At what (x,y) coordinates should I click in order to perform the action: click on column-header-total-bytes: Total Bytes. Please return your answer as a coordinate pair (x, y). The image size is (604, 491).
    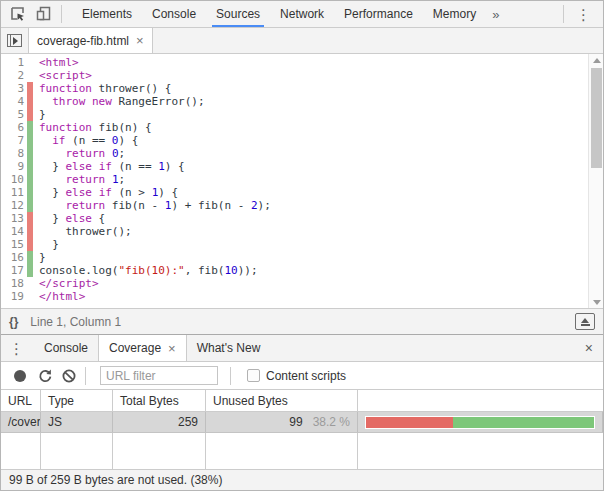
    Looking at the image, I should click on (160, 400).